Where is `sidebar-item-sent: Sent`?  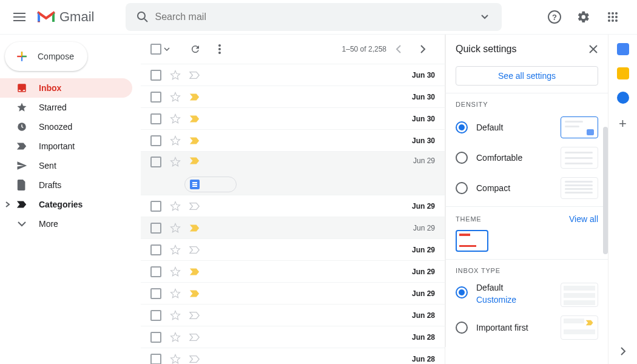
sidebar-item-sent: Sent is located at coordinates (66, 166).